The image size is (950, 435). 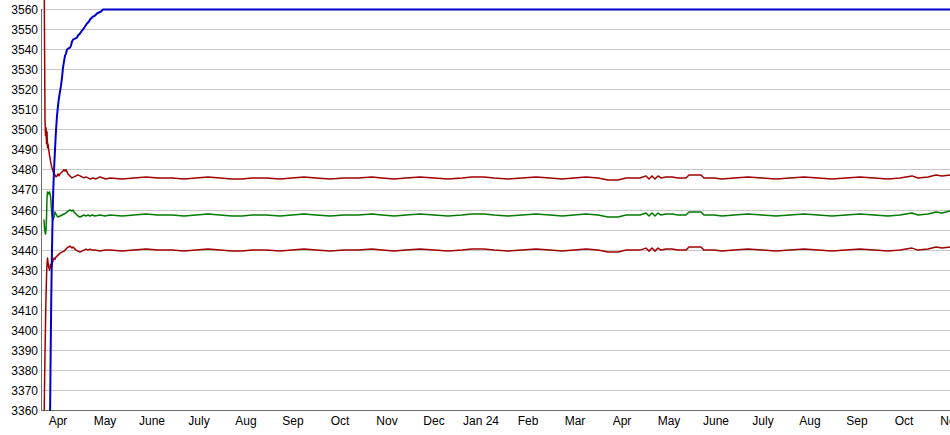 I want to click on y-axis-label: 3410, so click(x=24, y=311).